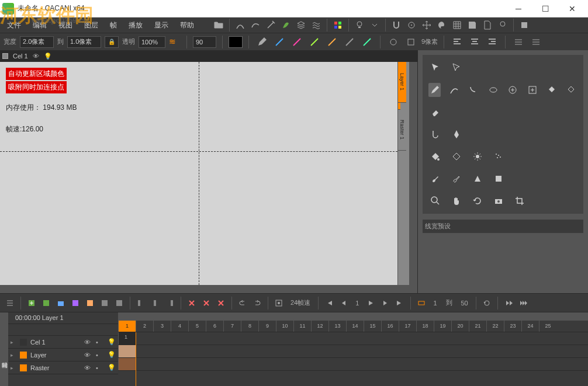 This screenshot has height=386, width=588. Describe the element at coordinates (46, 303) in the screenshot. I see `add-layer-icon` at that location.